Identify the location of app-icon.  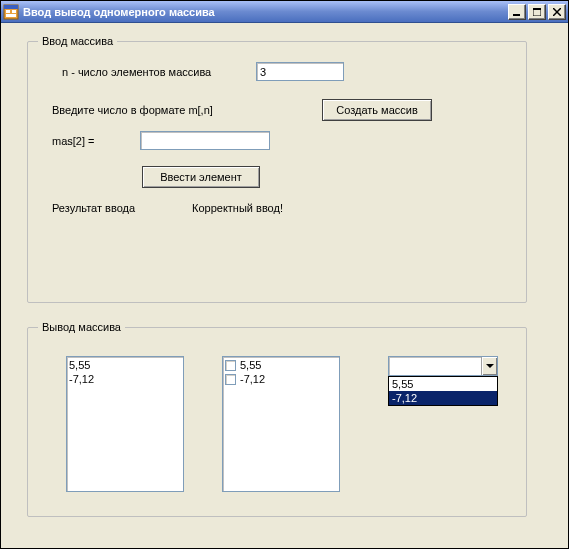
(11, 12).